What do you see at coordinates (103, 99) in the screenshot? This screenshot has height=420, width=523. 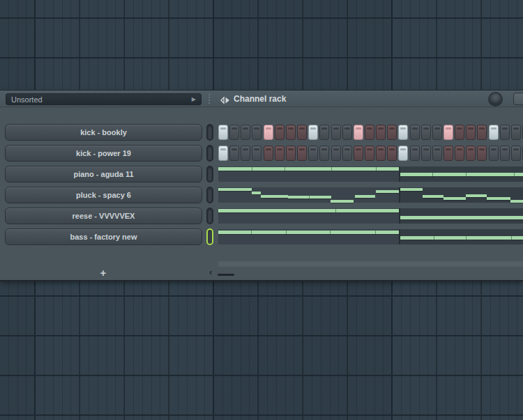 I see `channel-filter-dropdown: Unsorted ▶` at bounding box center [103, 99].